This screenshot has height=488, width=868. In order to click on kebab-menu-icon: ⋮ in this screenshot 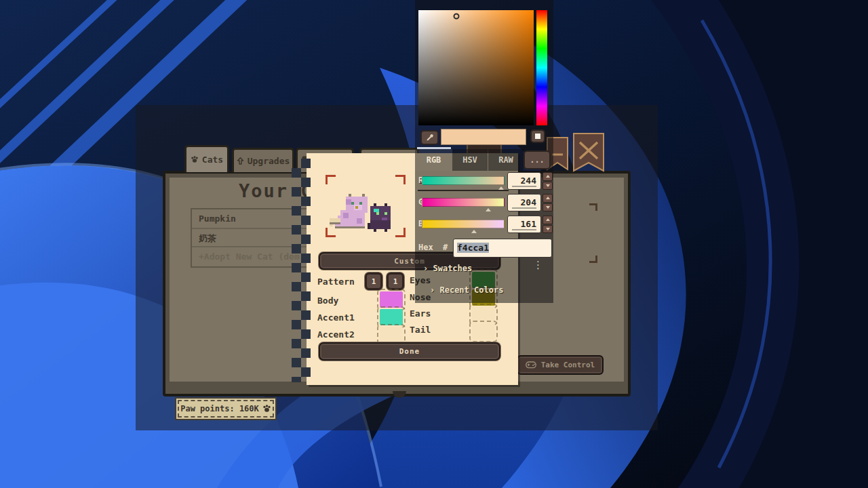, I will do `click(538, 266)`.